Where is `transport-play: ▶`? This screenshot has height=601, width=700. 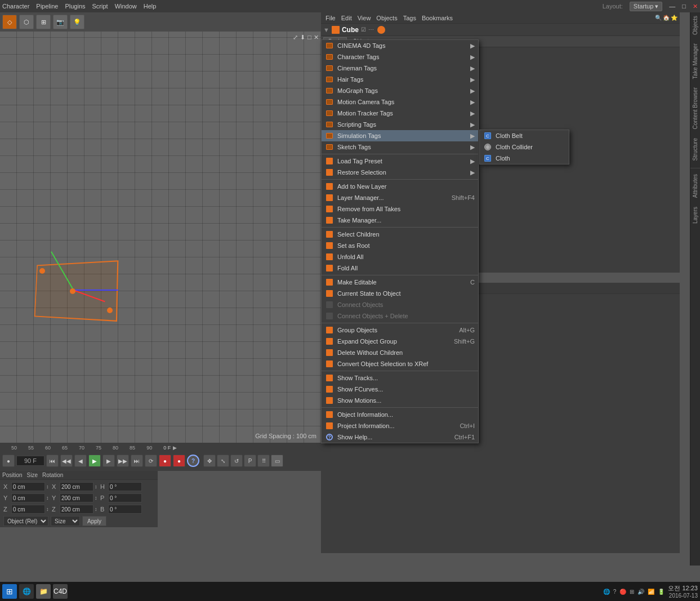 transport-play: ▶ is located at coordinates (95, 461).